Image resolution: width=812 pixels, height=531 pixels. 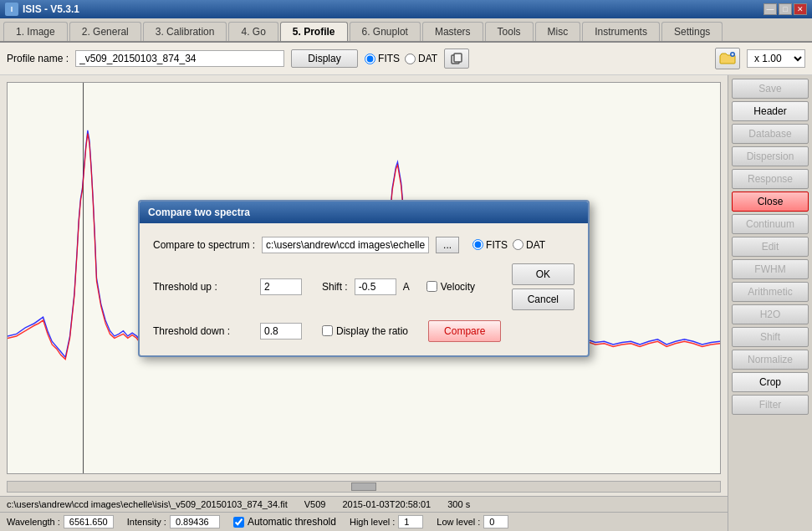 I want to click on close-button-sidebar: Close, so click(x=770, y=202).